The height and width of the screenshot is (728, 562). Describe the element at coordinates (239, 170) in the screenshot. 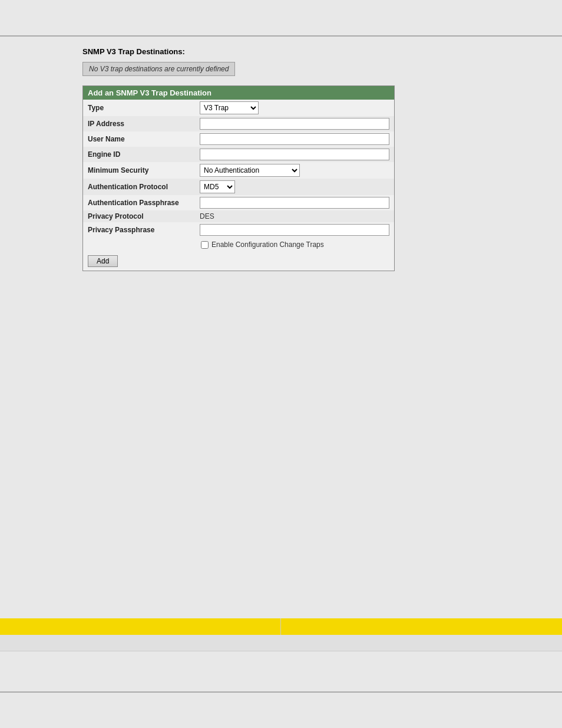

I see `min-security-row: Minimum Security No Authentication Authe…` at that location.